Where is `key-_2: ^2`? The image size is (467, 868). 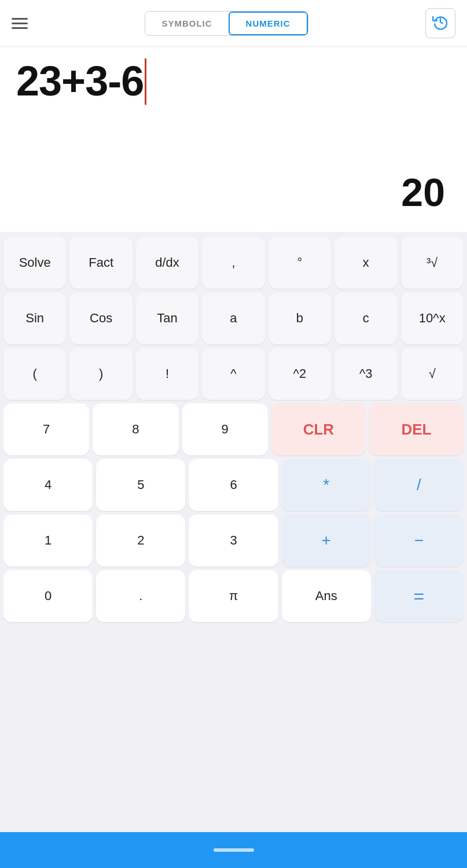
key-_2: ^2 is located at coordinates (300, 374).